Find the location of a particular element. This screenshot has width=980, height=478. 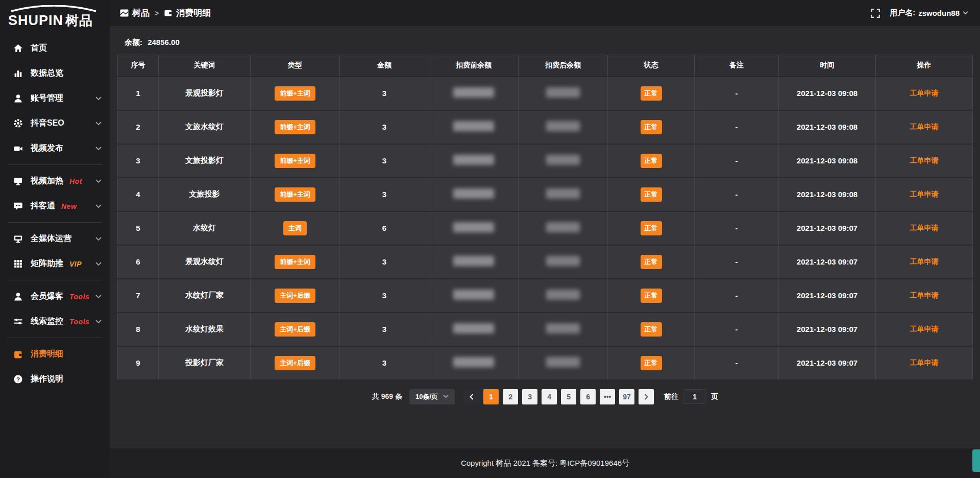

sidebar-item-member-burst: 会员爆客 Tools is located at coordinates (55, 296).